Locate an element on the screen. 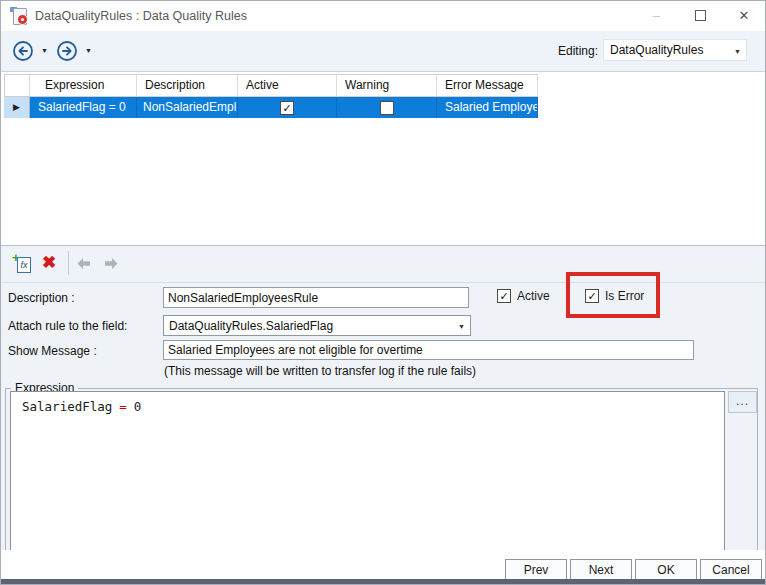 The image size is (766, 585). attach-field-combobox: DataQualityRules.SalariedFlag ▼ is located at coordinates (317, 326).